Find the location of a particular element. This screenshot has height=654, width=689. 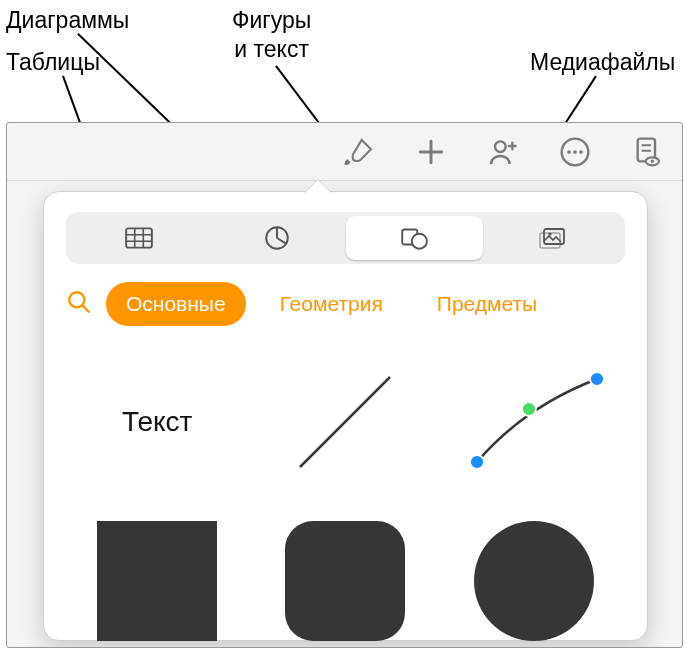

insert-button is located at coordinates (431, 152).